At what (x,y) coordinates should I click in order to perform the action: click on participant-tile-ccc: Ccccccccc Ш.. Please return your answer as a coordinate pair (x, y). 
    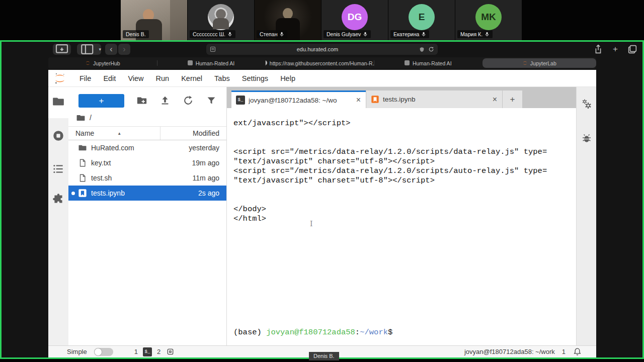
    Looking at the image, I should click on (221, 20).